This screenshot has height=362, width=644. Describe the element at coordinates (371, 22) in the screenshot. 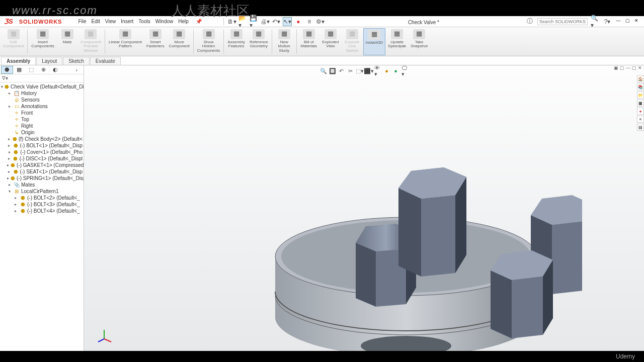

I see `quick-access-toolbar: 🗎▾ 📂▾ 💾▾ 🖨▾ ↶▾ ↖▾ ● ≡ ⚙▾ Check Valve *` at that location.